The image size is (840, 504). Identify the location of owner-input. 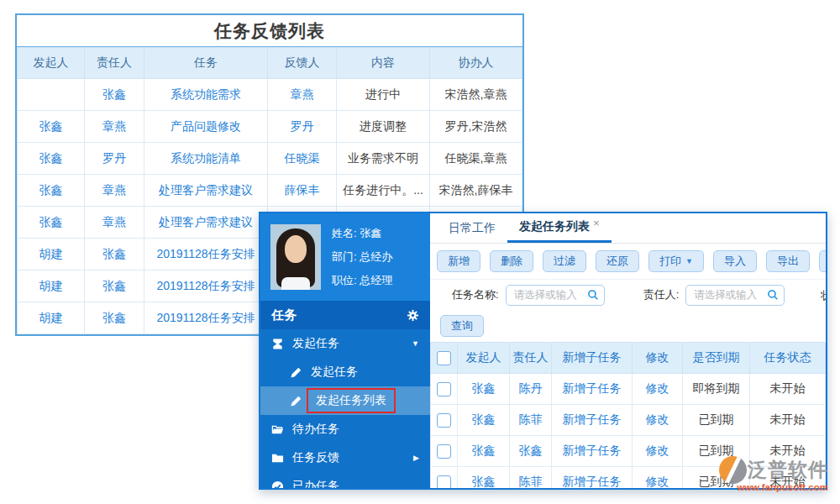
(726, 295).